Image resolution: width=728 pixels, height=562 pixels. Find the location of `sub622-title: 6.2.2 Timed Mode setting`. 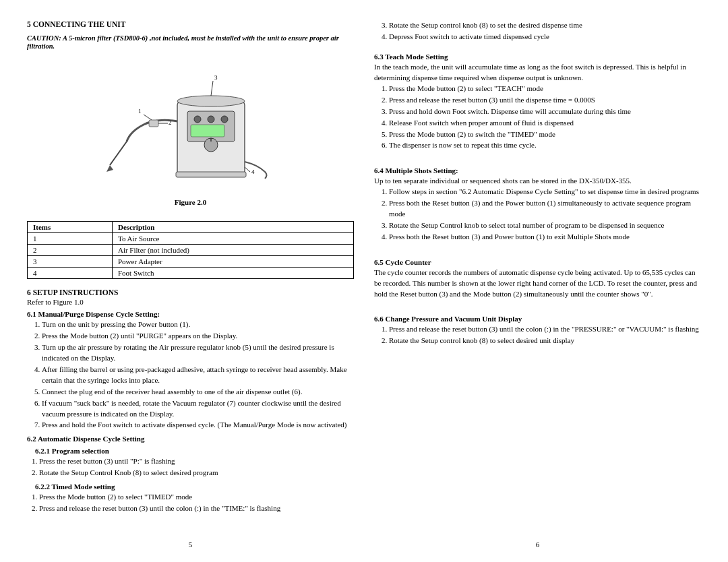

sub622-title: 6.2.2 Timed Mode setting is located at coordinates (194, 487).